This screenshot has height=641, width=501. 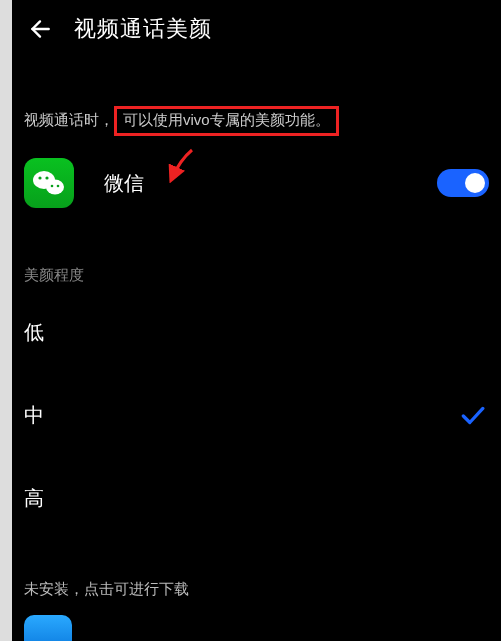 I want to click on wechat-bubbles-icon, so click(x=49, y=183).